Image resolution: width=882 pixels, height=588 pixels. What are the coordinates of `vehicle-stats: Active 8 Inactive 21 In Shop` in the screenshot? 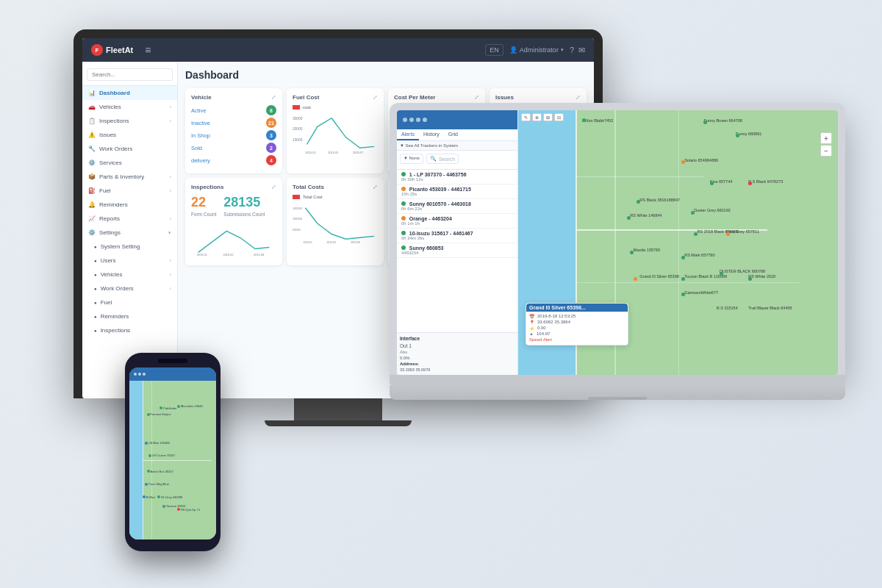 It's located at (234, 135).